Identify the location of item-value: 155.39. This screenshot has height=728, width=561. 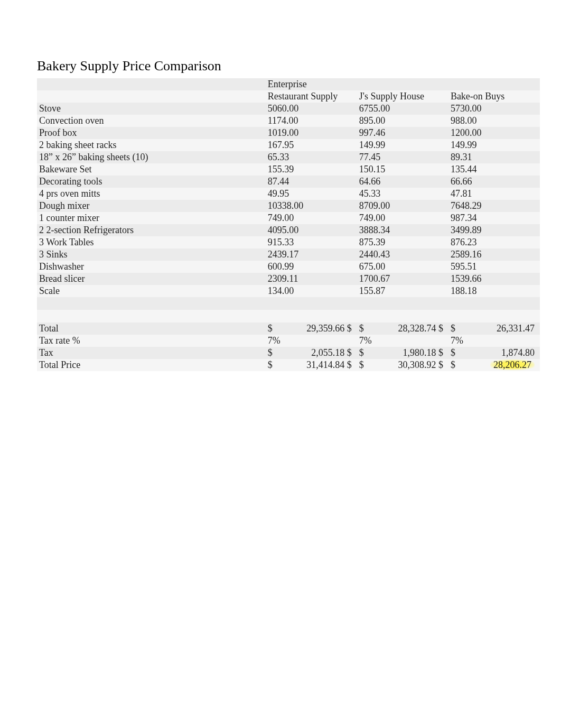
(312, 169).